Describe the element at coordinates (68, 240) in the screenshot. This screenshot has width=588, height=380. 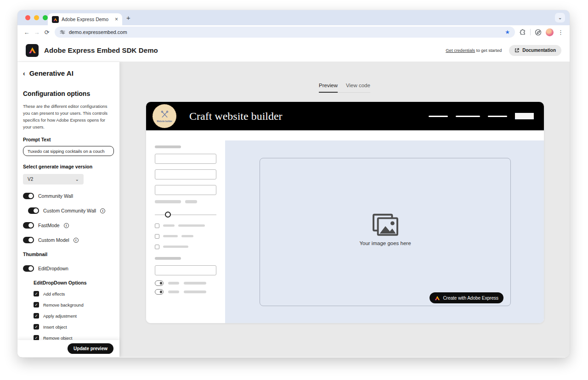
I see `toggle-row-custom-model: Custom Model i` at that location.